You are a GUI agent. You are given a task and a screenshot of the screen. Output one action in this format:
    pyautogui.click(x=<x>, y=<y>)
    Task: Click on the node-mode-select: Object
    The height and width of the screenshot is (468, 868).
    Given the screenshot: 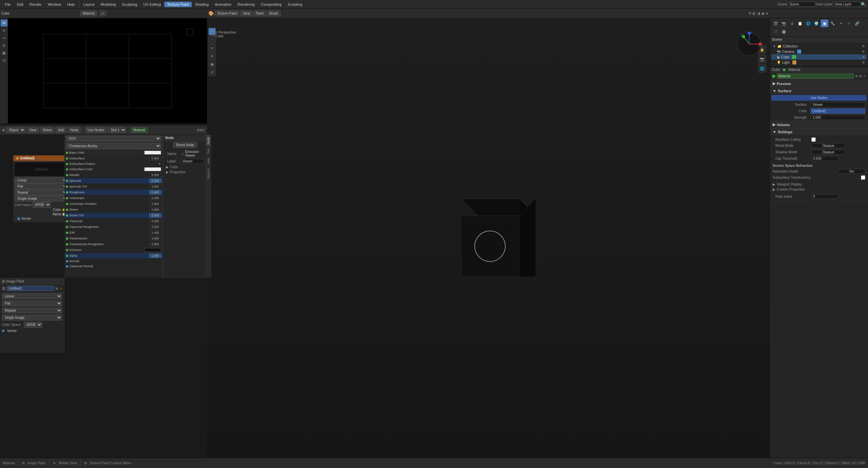 What is the action you would take?
    pyautogui.click(x=16, y=130)
    